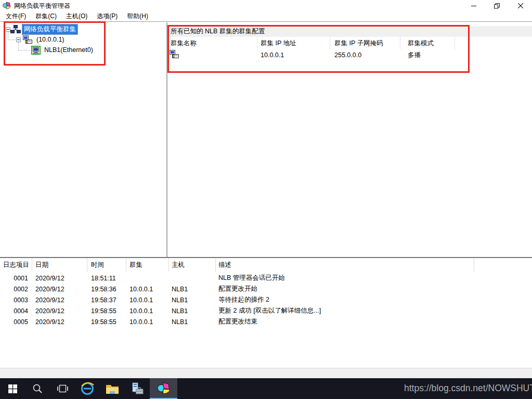 Image resolution: width=532 pixels, height=399 pixels. I want to click on menu-file: 文件(F), so click(16, 17).